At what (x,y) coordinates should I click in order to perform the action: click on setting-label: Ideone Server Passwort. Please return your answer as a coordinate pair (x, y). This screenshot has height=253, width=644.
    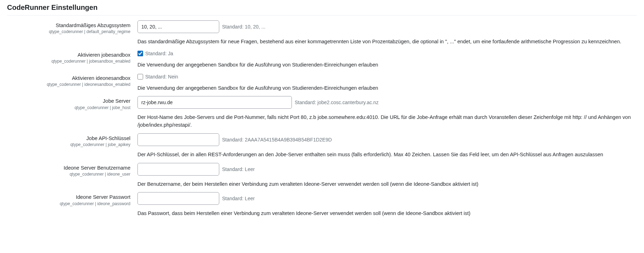
    Looking at the image, I should click on (69, 197).